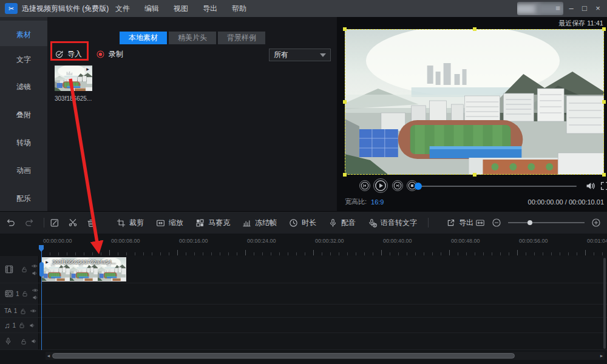 The image size is (607, 364). What do you see at coordinates (398, 186) in the screenshot?
I see `next-frame-button` at bounding box center [398, 186].